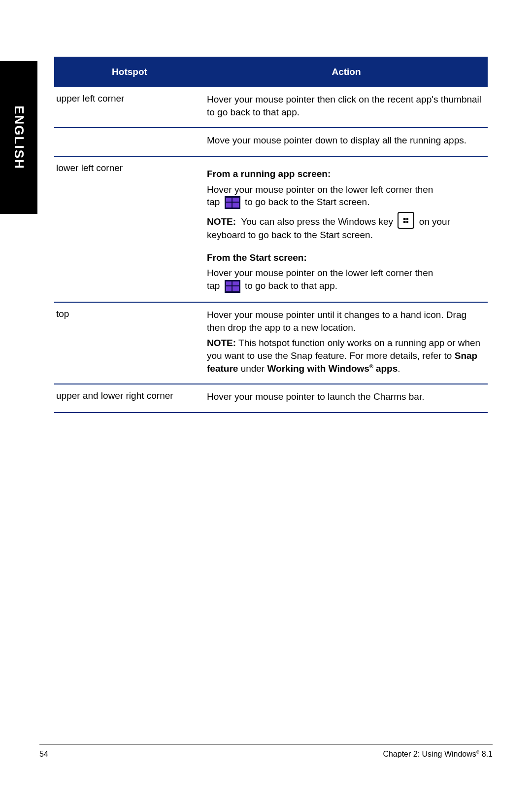  What do you see at coordinates (271, 229) in the screenshot?
I see `table-row: lower left corner From a running app scr…` at bounding box center [271, 229].